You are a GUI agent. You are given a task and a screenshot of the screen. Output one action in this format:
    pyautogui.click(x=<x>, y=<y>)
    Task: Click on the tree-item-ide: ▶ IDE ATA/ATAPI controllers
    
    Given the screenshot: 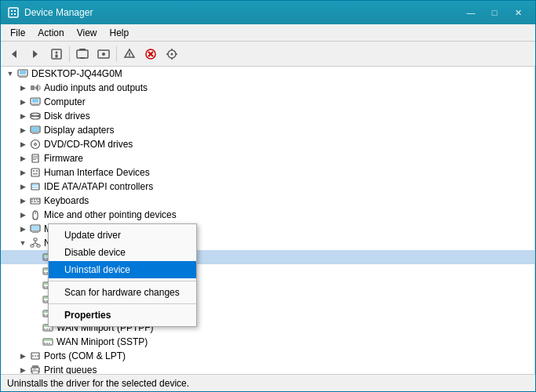 What is the action you would take?
    pyautogui.click(x=268, y=187)
    